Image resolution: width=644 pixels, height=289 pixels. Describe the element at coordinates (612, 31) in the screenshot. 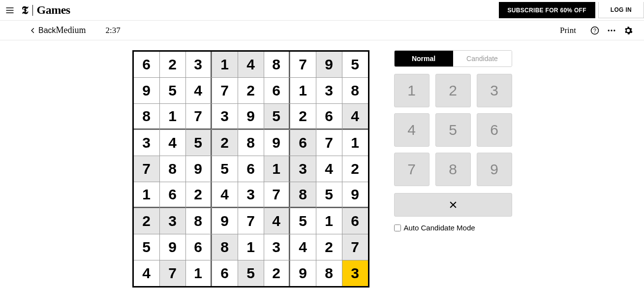

I see `more-button` at that location.